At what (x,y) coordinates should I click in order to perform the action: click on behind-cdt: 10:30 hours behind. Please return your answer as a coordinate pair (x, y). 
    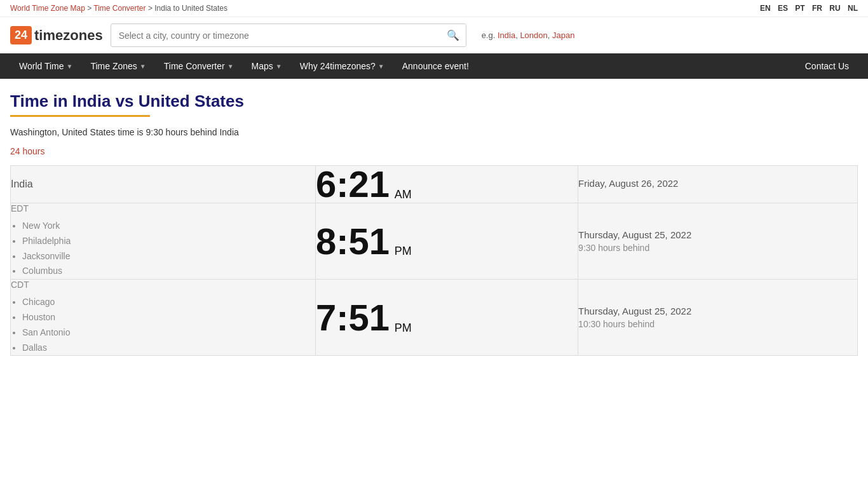
    Looking at the image, I should click on (718, 324).